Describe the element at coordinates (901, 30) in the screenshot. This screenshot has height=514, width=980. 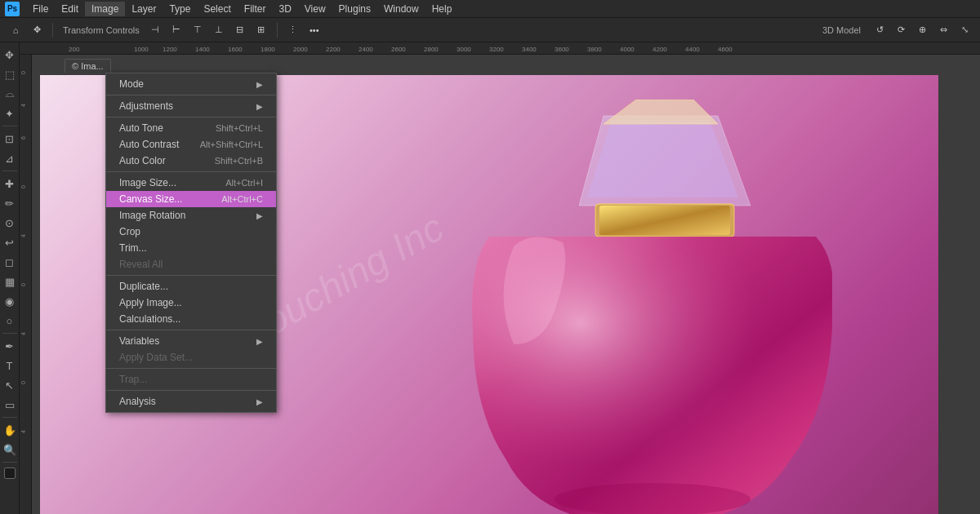
I see `3d-roll-btn: ⟳` at that location.